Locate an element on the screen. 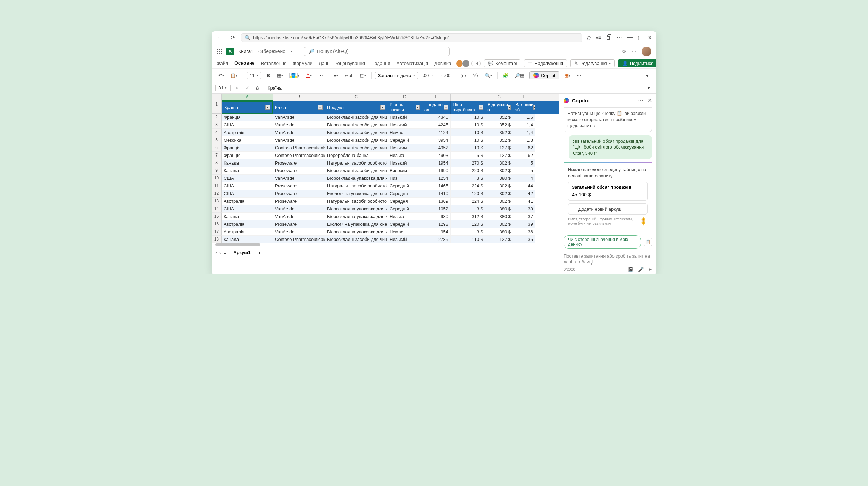  copilot-more-icon: ⋯ is located at coordinates (641, 101).